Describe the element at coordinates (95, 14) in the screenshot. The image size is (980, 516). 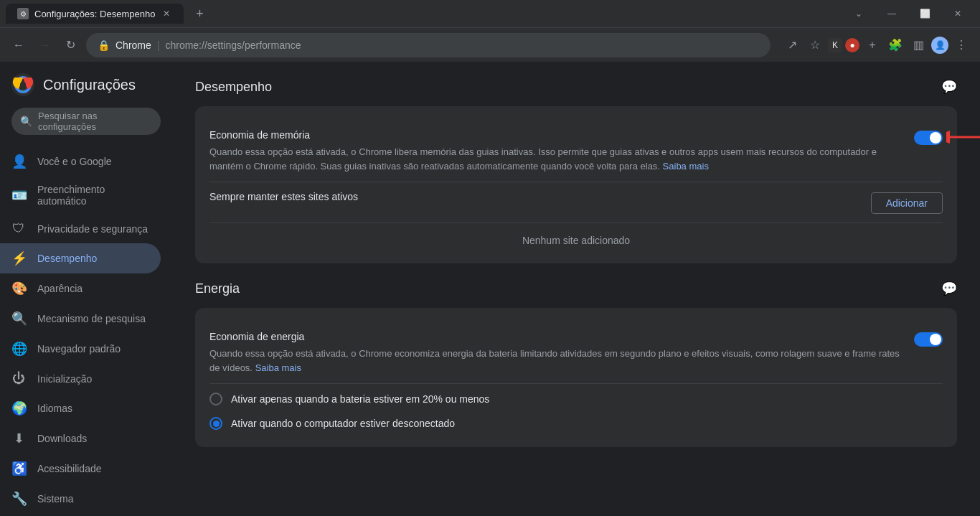
I see `tab-title: Configurações: Desempenho` at that location.